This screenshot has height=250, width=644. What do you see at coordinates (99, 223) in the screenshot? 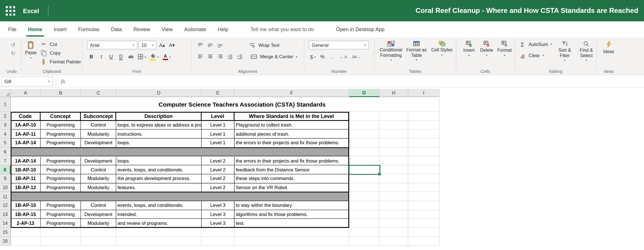
I see `cell-C14: Modularity` at bounding box center [99, 223].